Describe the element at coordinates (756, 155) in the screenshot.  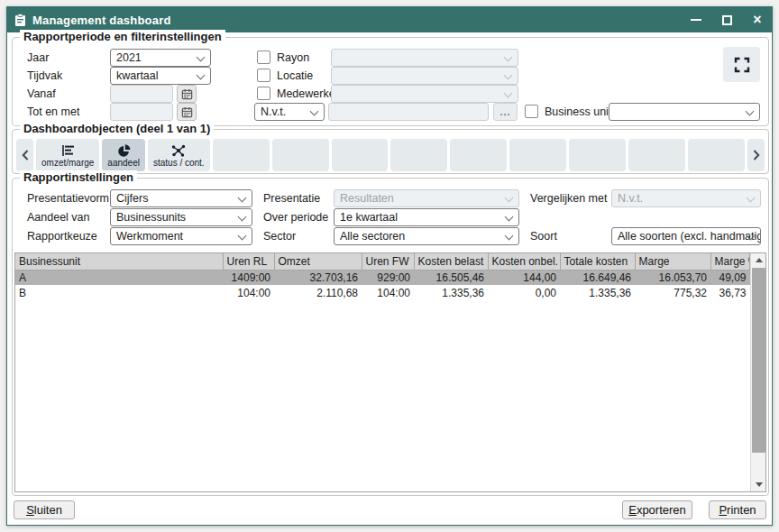
I see `chevron-right-icon` at that location.